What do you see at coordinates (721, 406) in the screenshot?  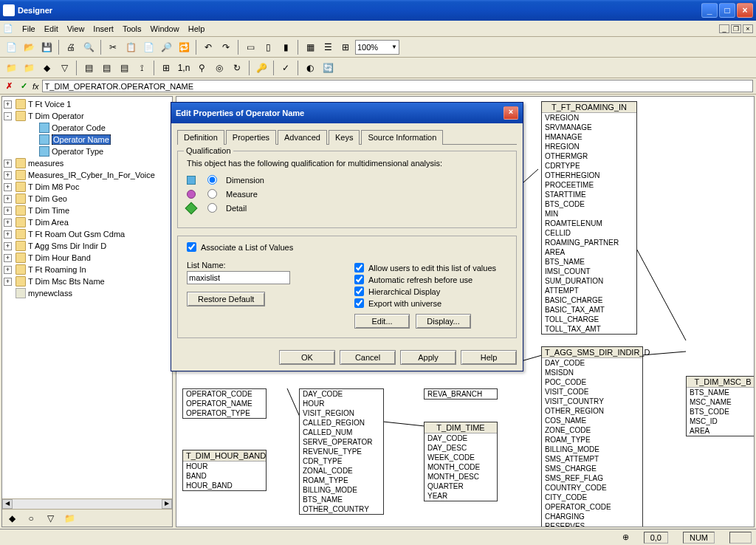 I see `table-msc-b: T_DIM_MSC_B BTS_NAMEMSC_NAMEBTS_CODEMSC_…` at bounding box center [721, 406].